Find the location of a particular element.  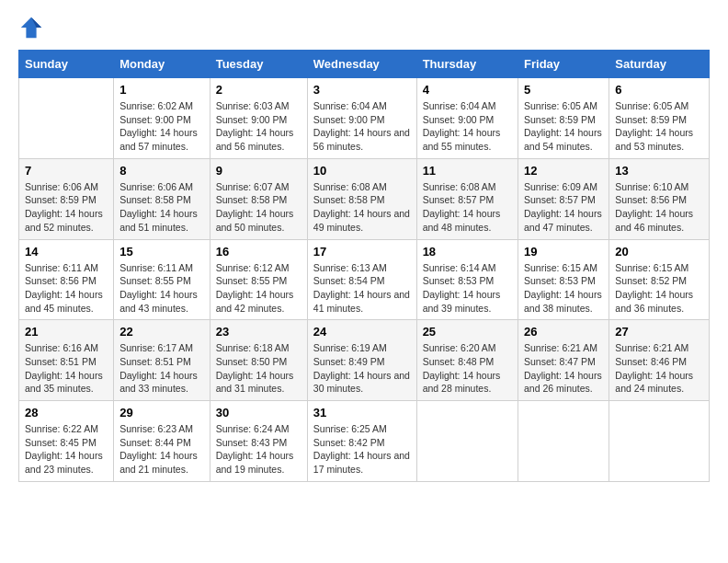

day-info: Sunrise: 6:21 AMSunset: 8:47 PMDaylight:… is located at coordinates (563, 368).